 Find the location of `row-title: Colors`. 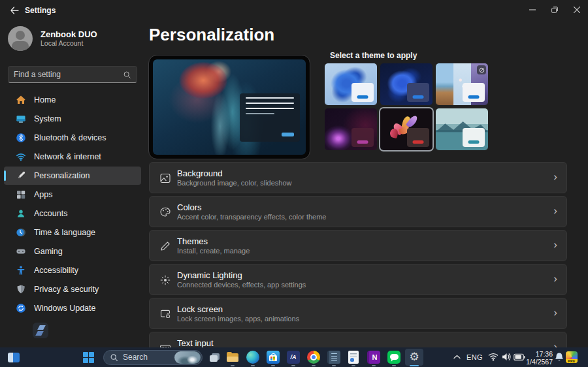

row-title: Colors is located at coordinates (189, 208).